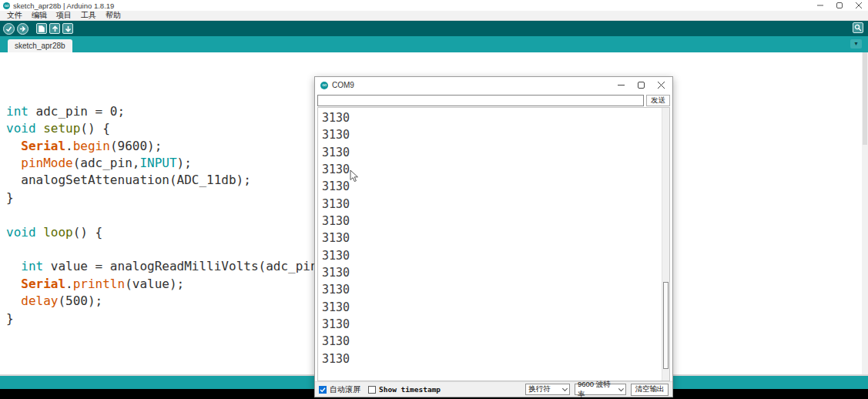 This screenshot has height=399, width=868. I want to click on send-button: 发送, so click(658, 100).